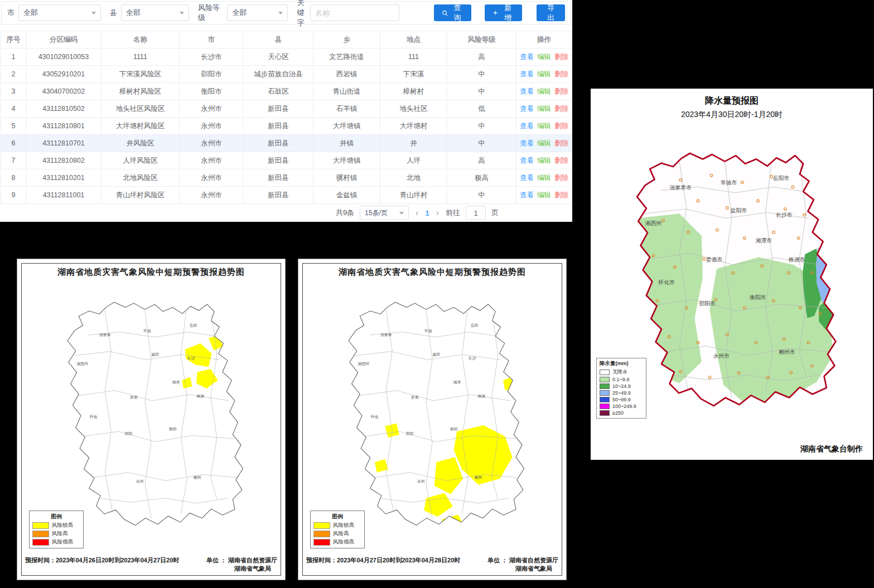 The height and width of the screenshot is (588, 874). Describe the element at coordinates (621, 400) in the screenshot. I see `legend-label: 50~99.9` at that location.